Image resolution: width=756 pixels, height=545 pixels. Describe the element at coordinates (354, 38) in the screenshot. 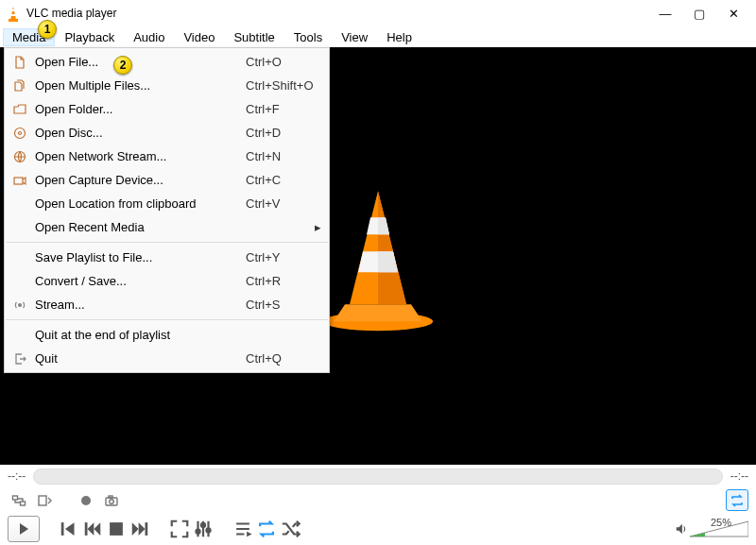

I see `menu-view: View` at that location.